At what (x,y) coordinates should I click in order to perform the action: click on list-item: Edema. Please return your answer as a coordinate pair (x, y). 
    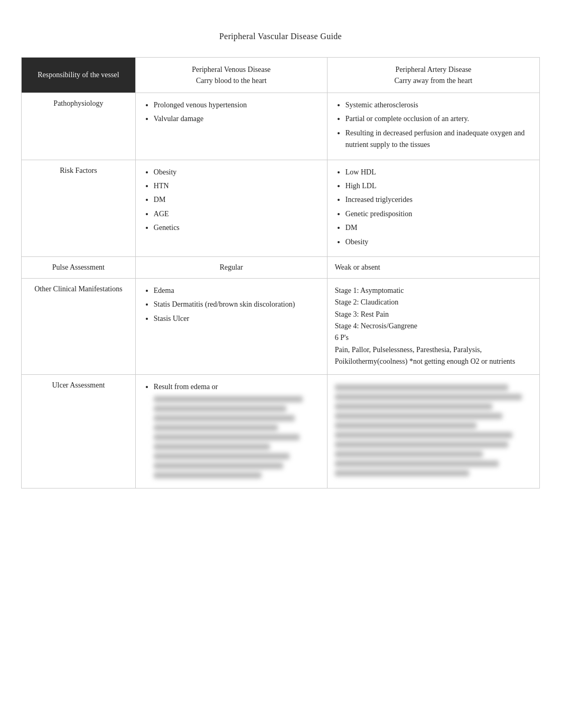
    Looking at the image, I should click on (237, 291).